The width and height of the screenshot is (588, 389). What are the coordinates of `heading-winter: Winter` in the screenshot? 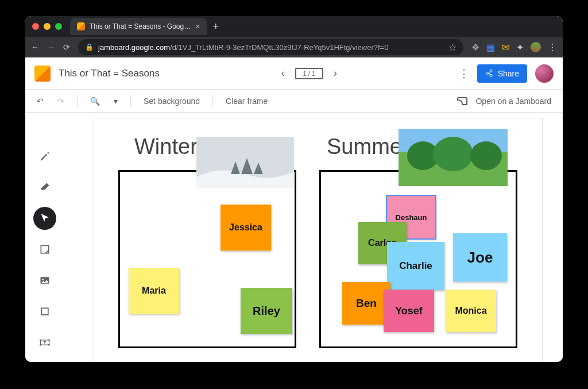 It's located at (166, 147).